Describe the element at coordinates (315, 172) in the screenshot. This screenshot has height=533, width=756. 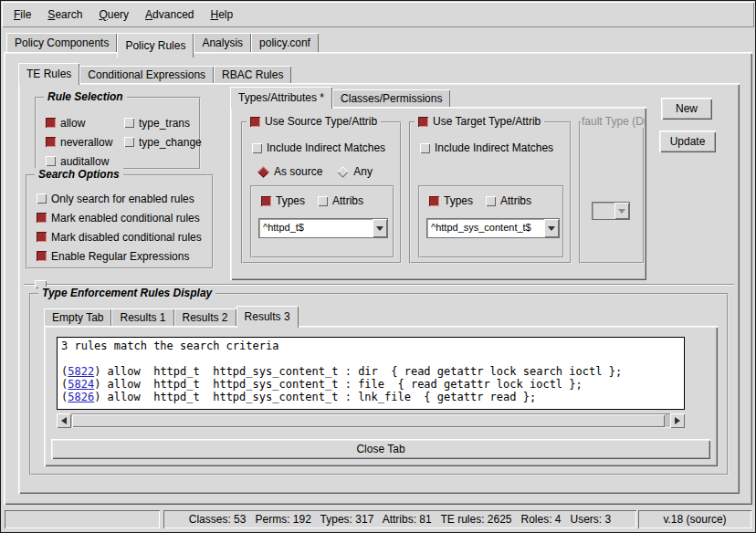
I see `source-direction-radios: As source Any` at that location.